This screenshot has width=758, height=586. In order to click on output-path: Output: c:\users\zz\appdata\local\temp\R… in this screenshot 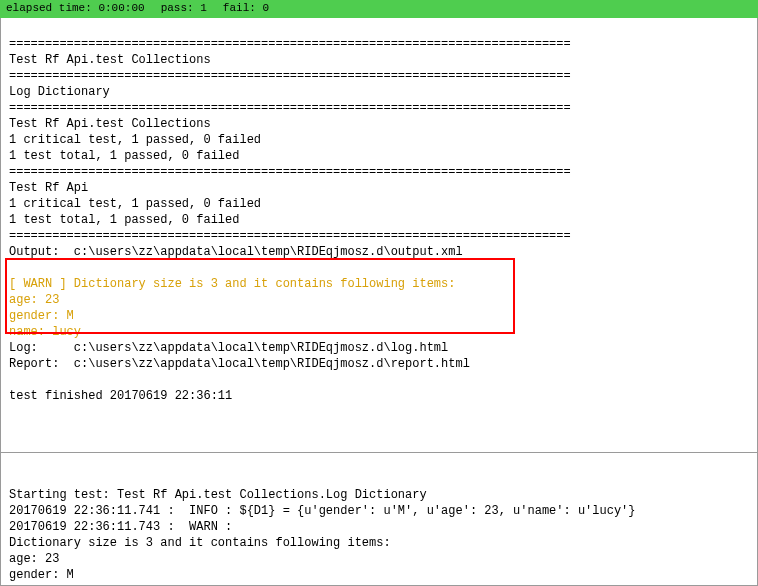, I will do `click(236, 252)`.